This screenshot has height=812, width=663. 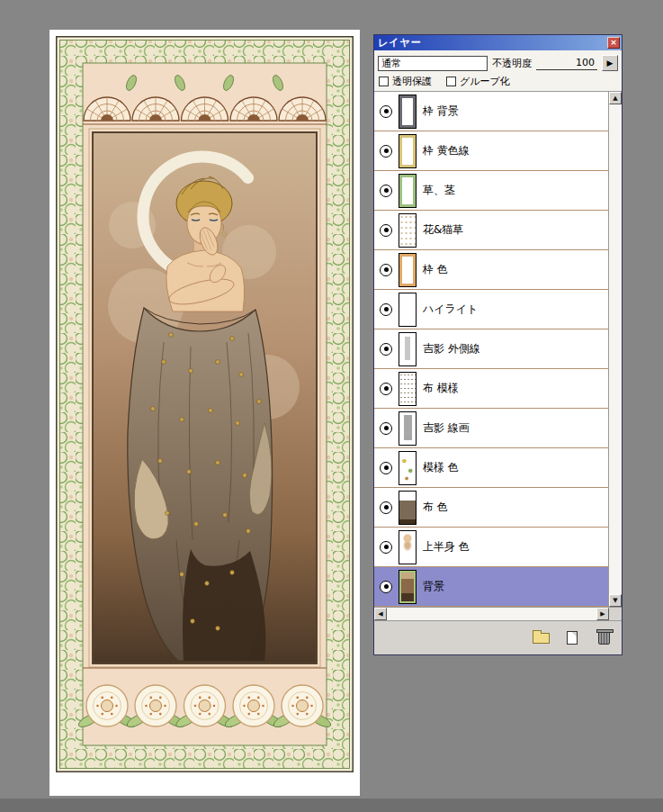 What do you see at coordinates (605, 637) in the screenshot?
I see `trash-icon` at bounding box center [605, 637].